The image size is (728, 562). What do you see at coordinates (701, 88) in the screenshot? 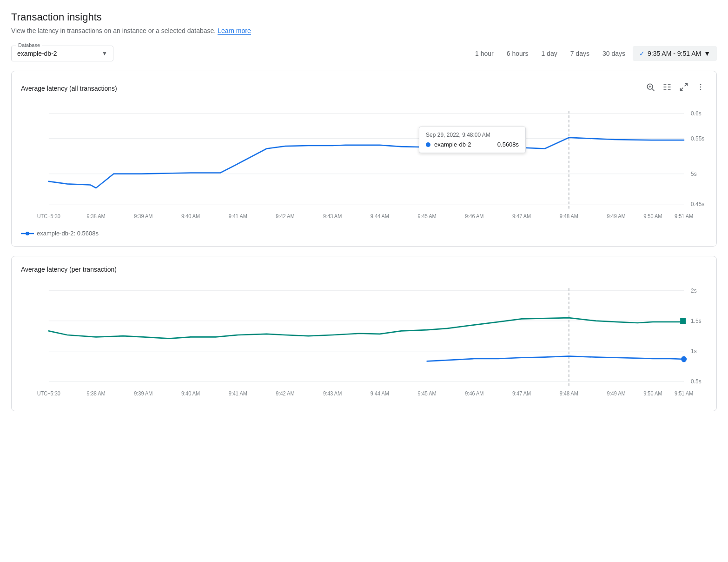
I see `more-options-button` at bounding box center [701, 88].